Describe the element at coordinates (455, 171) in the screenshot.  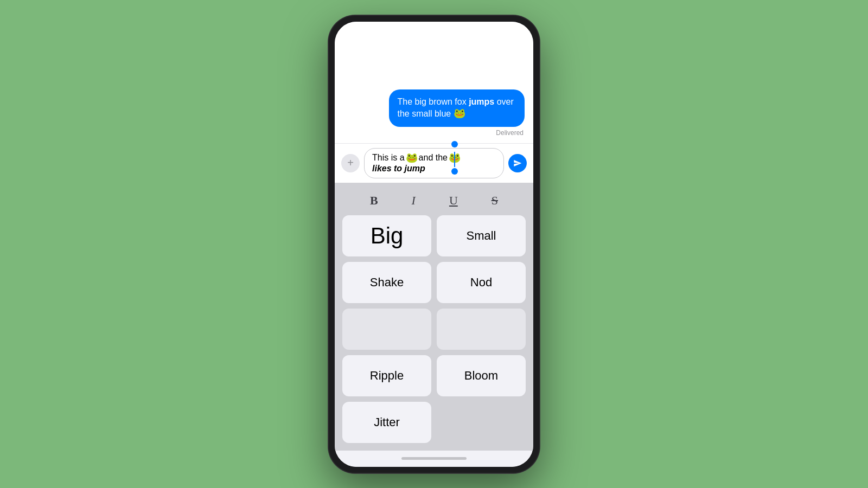
I see `cursor-handle-bottom` at that location.